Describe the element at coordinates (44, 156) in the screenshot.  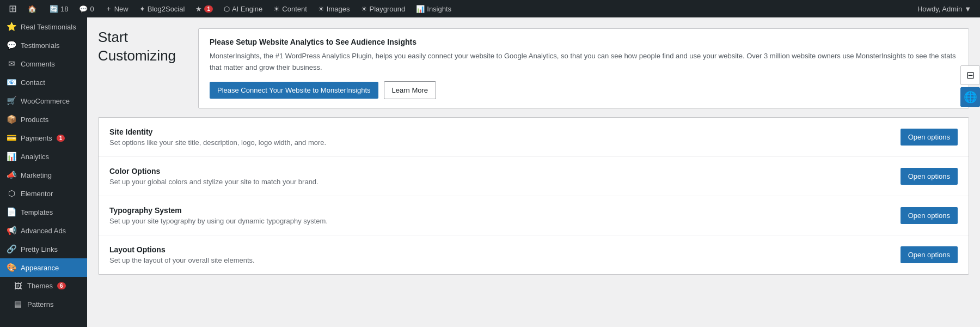
I see `sidebar-item-analytics: 📊 Analytics` at that location.